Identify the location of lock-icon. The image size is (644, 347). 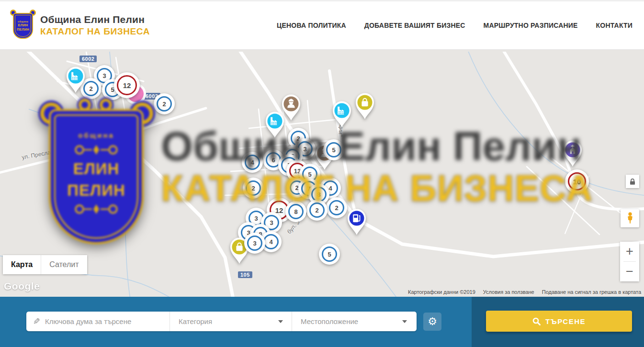
(633, 182).